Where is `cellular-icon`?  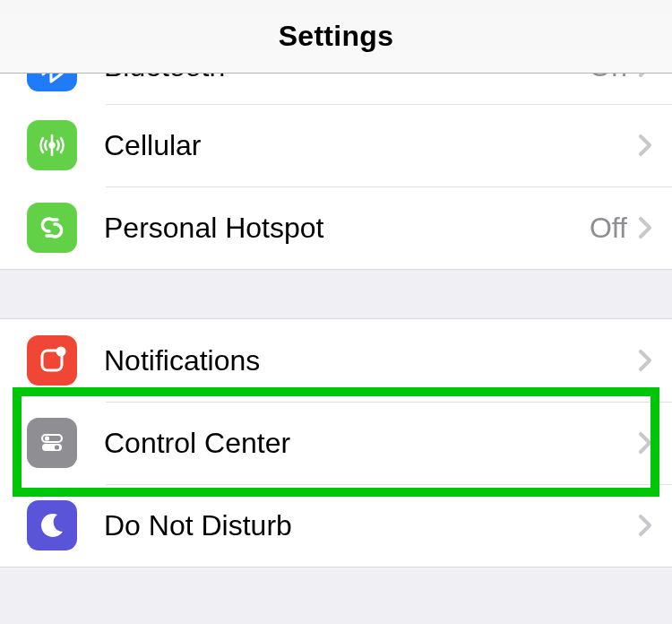 cellular-icon is located at coordinates (52, 145).